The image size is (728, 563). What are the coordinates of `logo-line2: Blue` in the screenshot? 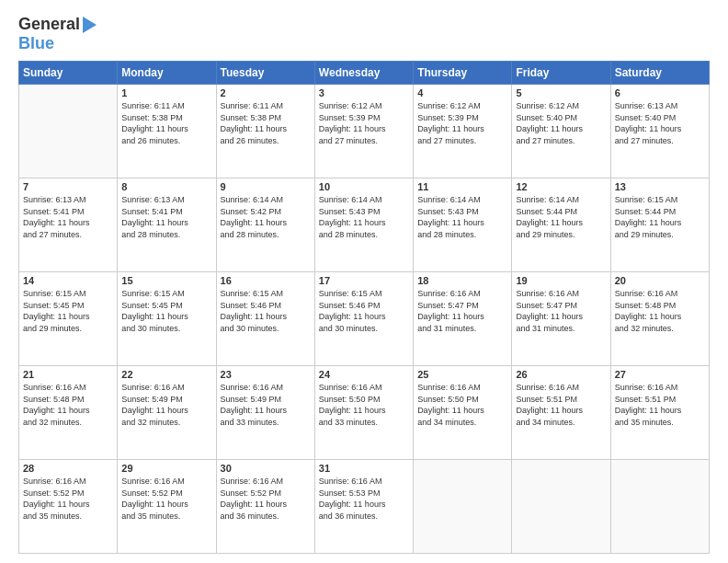 It's located at (37, 44).